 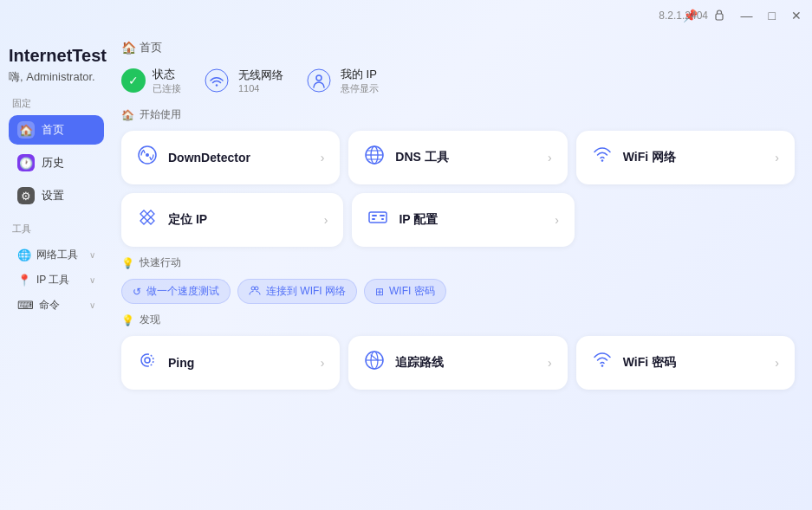 What do you see at coordinates (56, 104) in the screenshot?
I see `fixed-section-label: 固定` at bounding box center [56, 104].